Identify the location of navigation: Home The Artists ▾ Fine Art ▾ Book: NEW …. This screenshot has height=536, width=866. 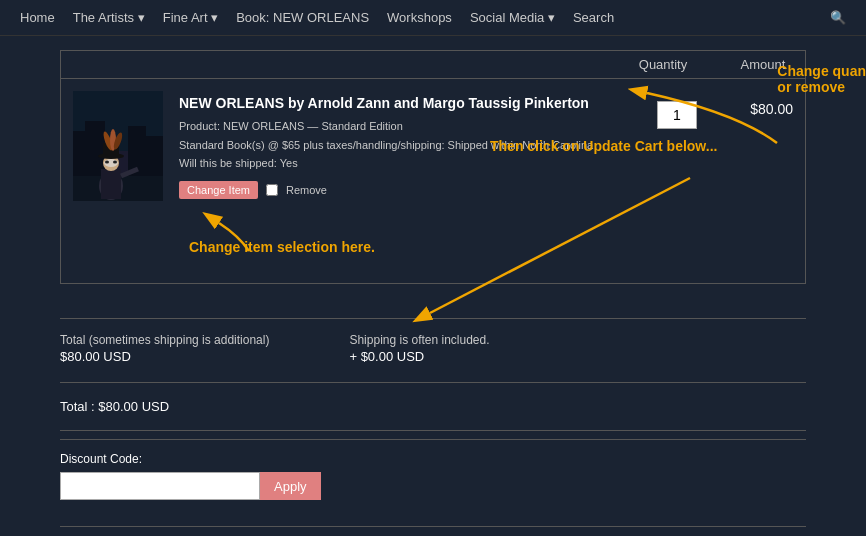
(433, 18).